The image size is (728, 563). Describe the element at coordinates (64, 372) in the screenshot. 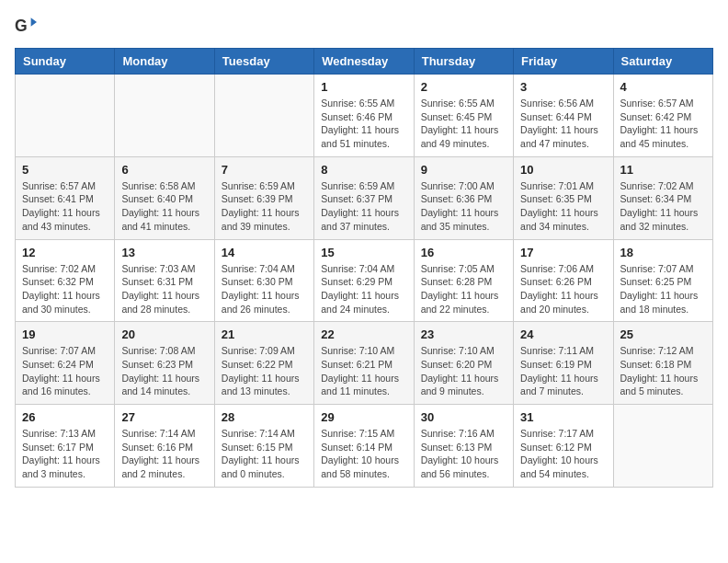

I see `day-info: Sunrise: 7:07 AM Sunset: 6:24 PM Dayligh…` at that location.